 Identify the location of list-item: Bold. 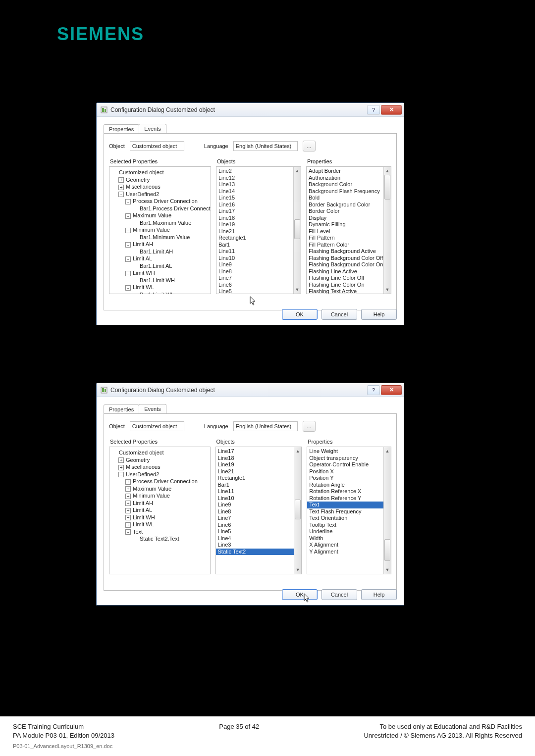
(345, 198).